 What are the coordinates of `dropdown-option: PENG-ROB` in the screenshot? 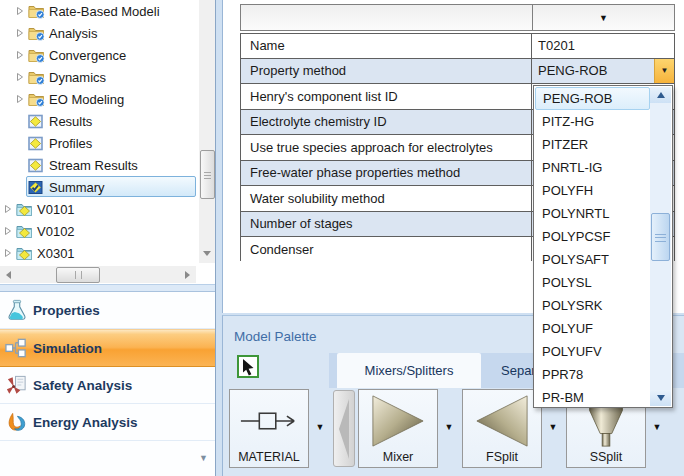 It's located at (592, 98).